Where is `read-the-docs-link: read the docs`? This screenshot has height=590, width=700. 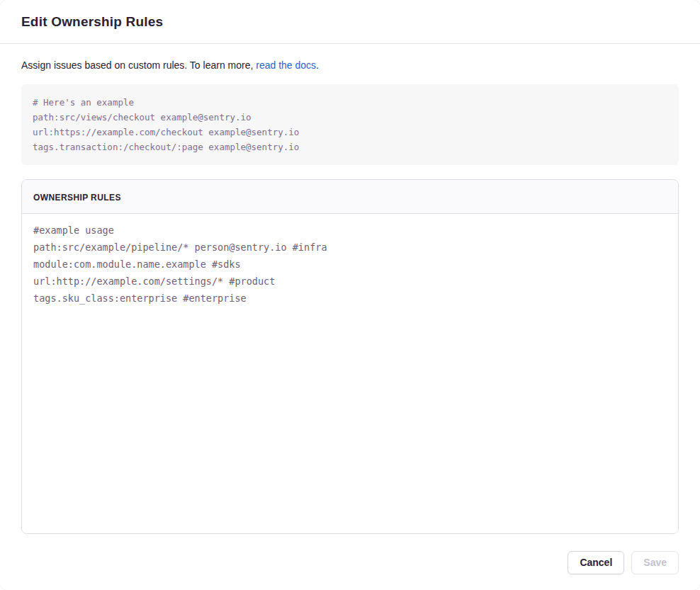 read-the-docs-link: read the docs is located at coordinates (286, 65).